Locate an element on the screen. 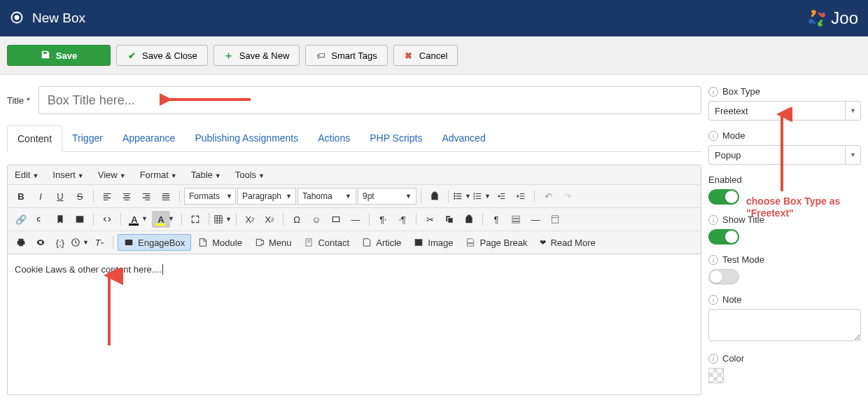  box-type-select: Freetext ▼ is located at coordinates (785, 111).